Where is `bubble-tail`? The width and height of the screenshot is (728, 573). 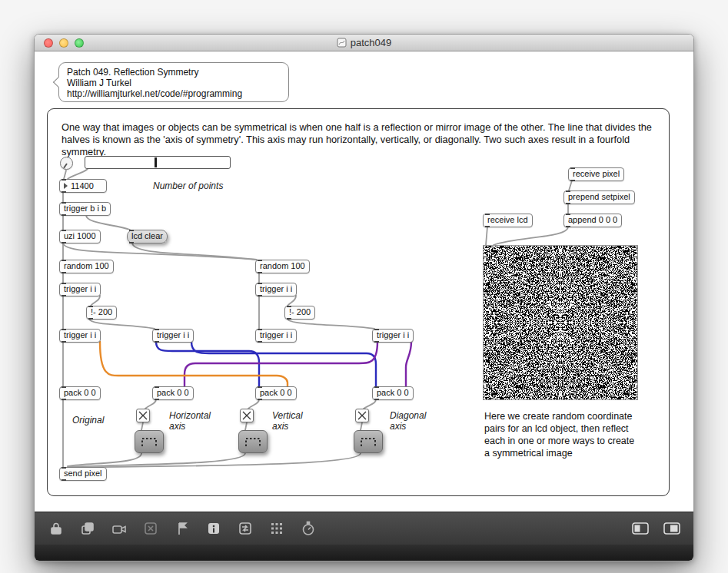 bubble-tail is located at coordinates (58, 82).